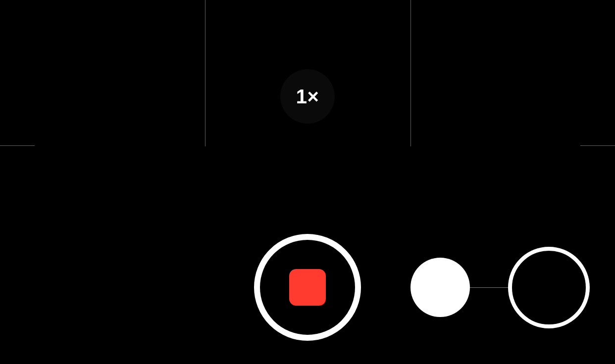 This screenshot has width=615, height=364. I want to click on viewfinder-gridline-horizontal-left-tick, so click(17, 145).